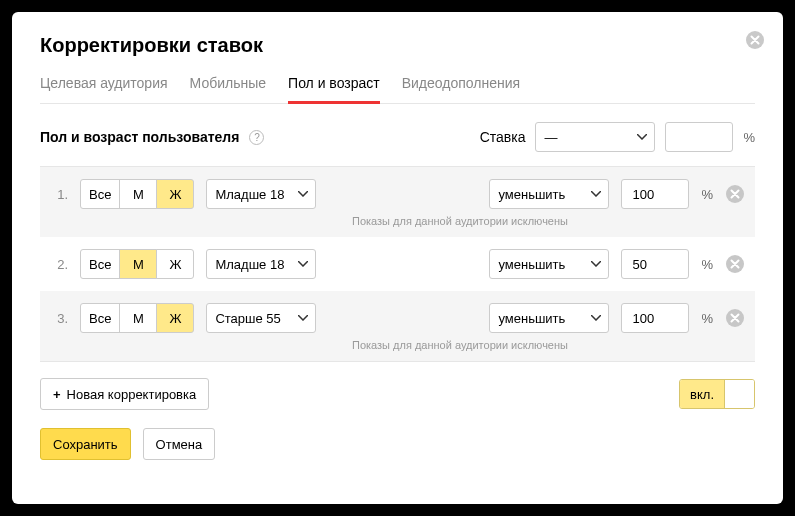  I want to click on stavka-value: —, so click(550, 138).